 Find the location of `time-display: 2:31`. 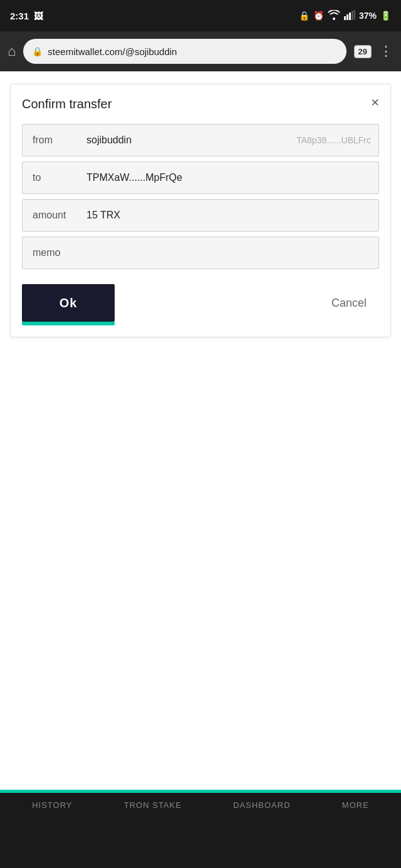

time-display: 2:31 is located at coordinates (19, 16).